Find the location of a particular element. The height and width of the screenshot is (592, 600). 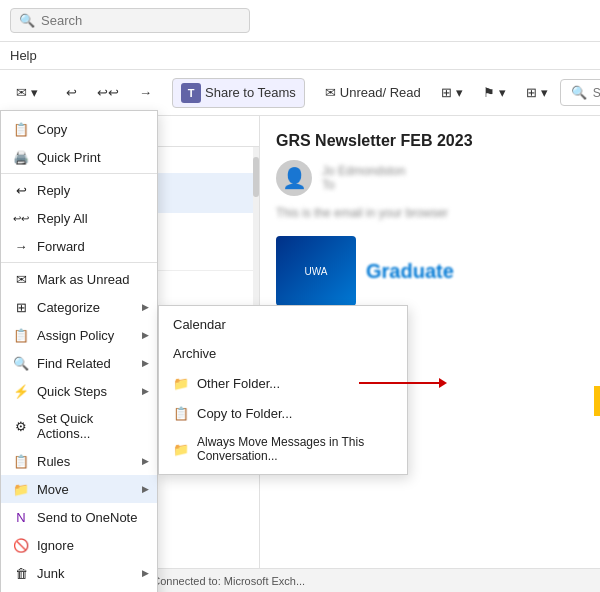

flag-icon: ⚑ is located at coordinates (489, 92).